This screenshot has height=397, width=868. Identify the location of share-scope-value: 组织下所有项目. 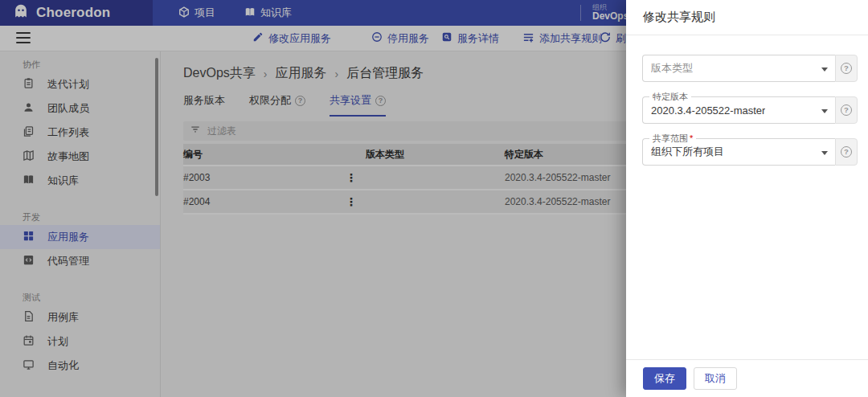
(688, 152).